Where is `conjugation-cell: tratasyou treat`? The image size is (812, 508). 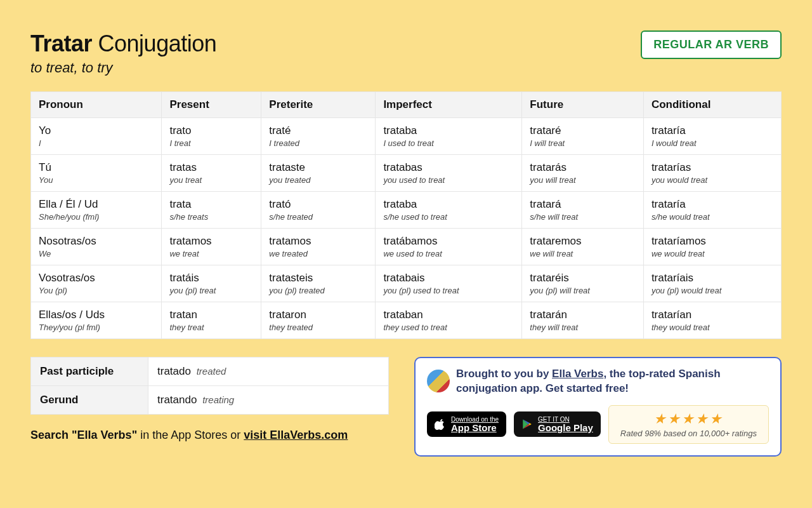 conjugation-cell: tratasyou treat is located at coordinates (212, 173).